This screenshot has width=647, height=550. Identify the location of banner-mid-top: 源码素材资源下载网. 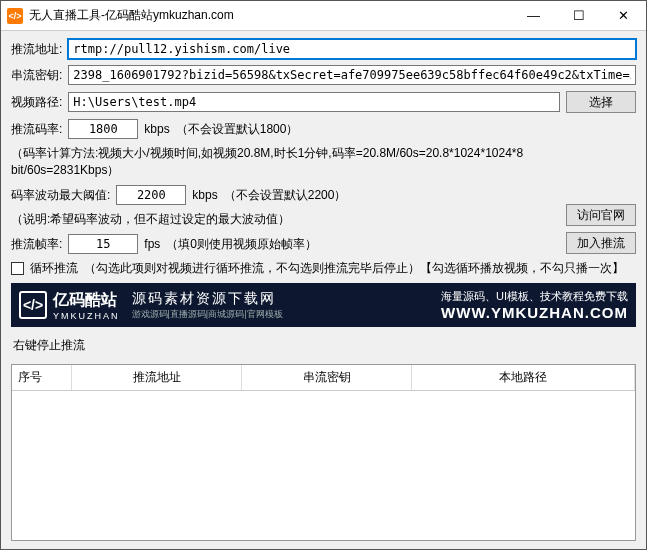
(208, 299).